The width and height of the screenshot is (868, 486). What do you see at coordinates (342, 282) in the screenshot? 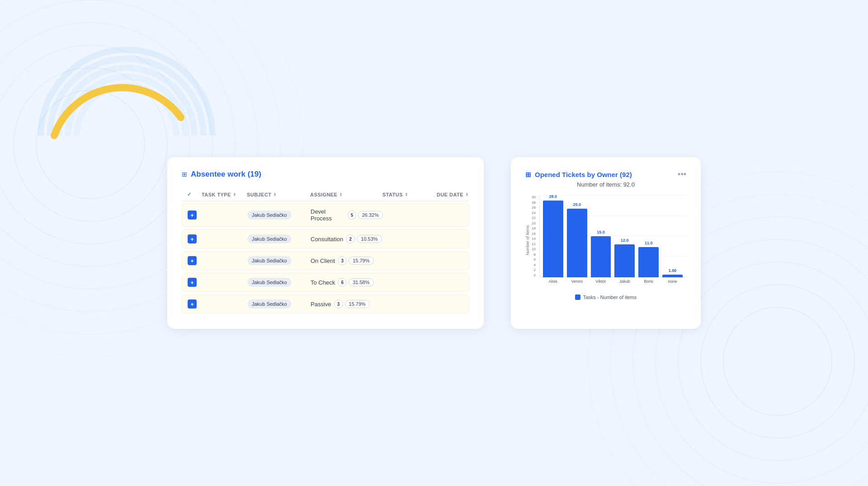
I see `row-count: 6` at bounding box center [342, 282].